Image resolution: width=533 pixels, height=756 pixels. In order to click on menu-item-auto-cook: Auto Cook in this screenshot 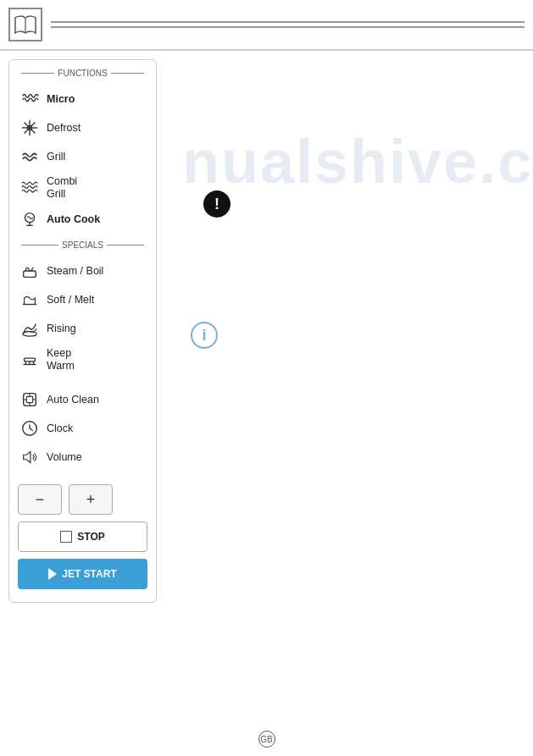, I will do `click(83, 219)`.